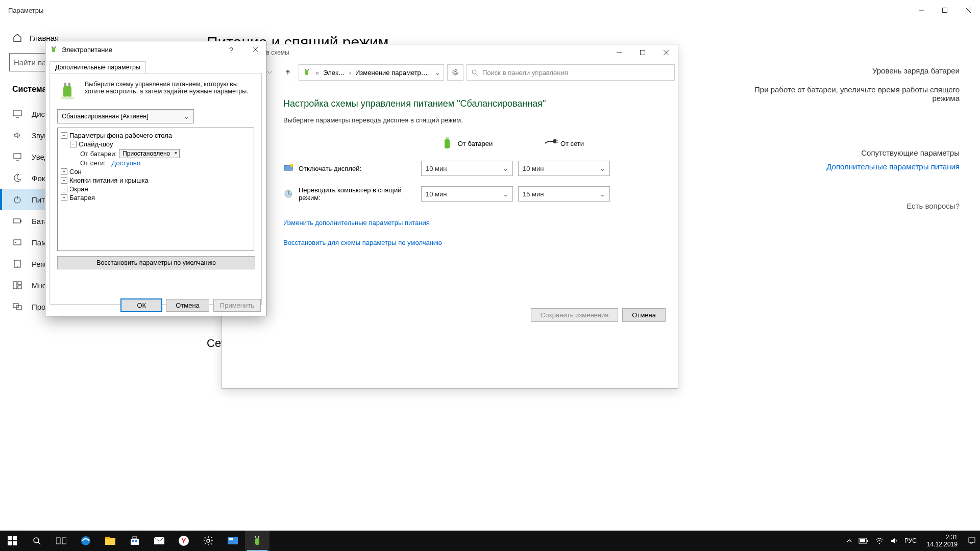 This screenshot has width=980, height=551. Describe the element at coordinates (357, 194) in the screenshot. I see `row-sleep-text: Переводить компьютер в спящий режим:` at that location.